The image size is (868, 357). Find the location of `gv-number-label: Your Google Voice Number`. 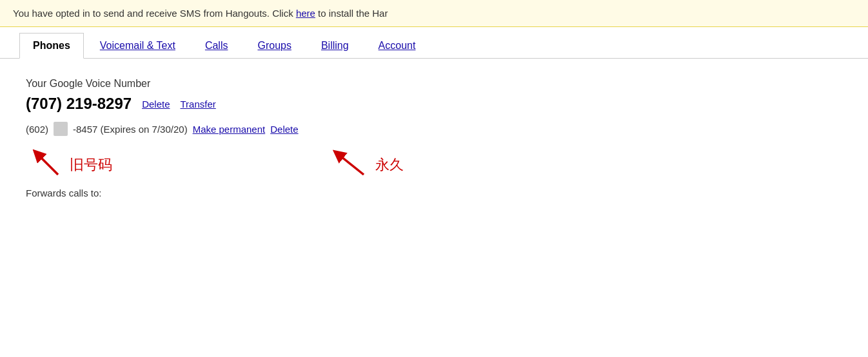

gv-number-label: Your Google Voice Number is located at coordinates (434, 84).